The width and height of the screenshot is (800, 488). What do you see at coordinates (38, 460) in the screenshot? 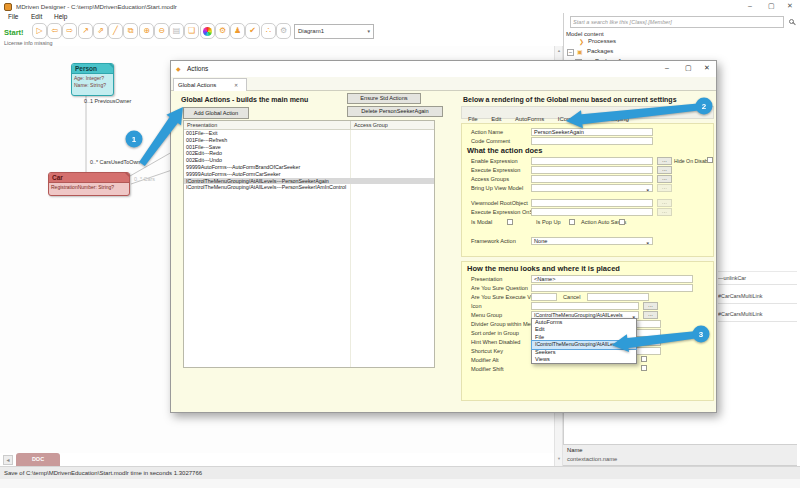
I see `tab-doc: DOC` at bounding box center [38, 460].